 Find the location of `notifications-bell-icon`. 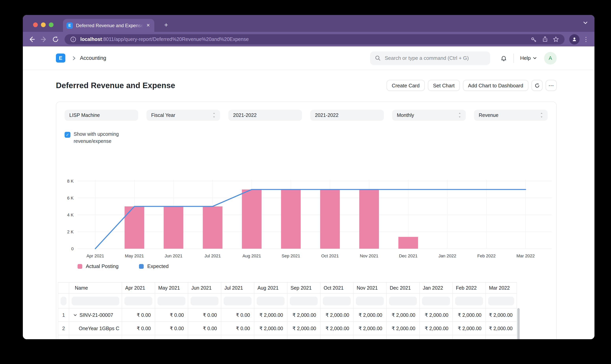

notifications-bell-icon is located at coordinates (504, 58).